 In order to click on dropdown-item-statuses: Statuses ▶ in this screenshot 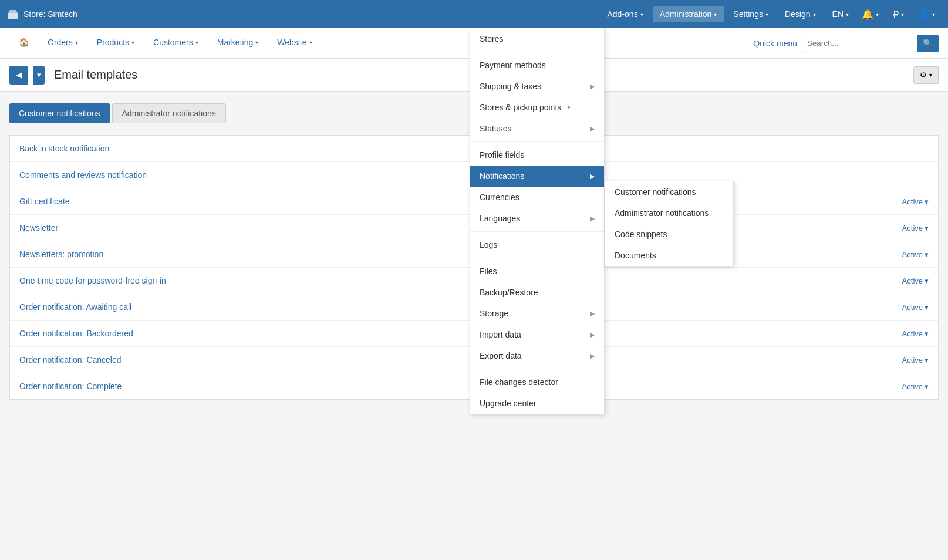, I will do `click(537, 129)`.